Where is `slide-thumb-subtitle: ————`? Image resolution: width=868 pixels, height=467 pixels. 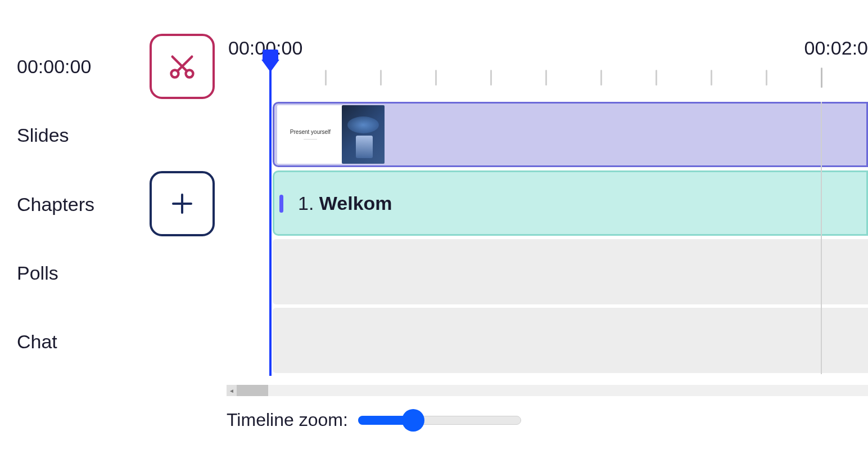
slide-thumb-subtitle: ———— is located at coordinates (310, 139).